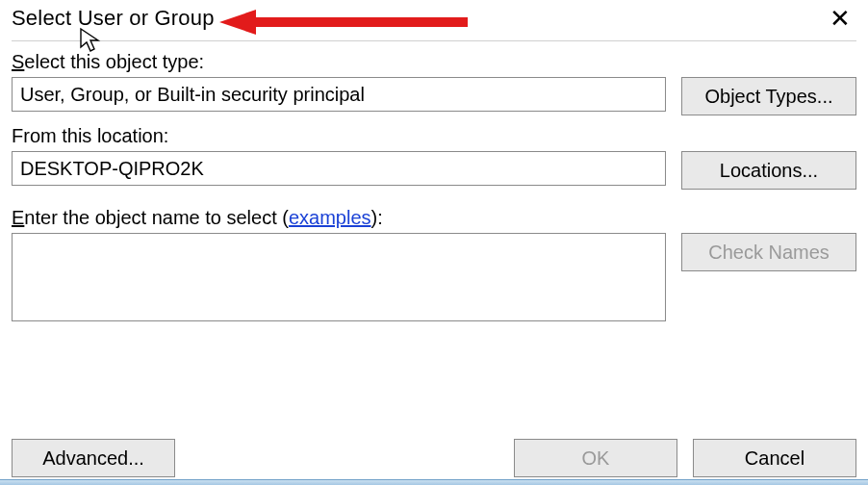 The width and height of the screenshot is (868, 485). Describe the element at coordinates (330, 217) in the screenshot. I see `examples-link: examples` at that location.